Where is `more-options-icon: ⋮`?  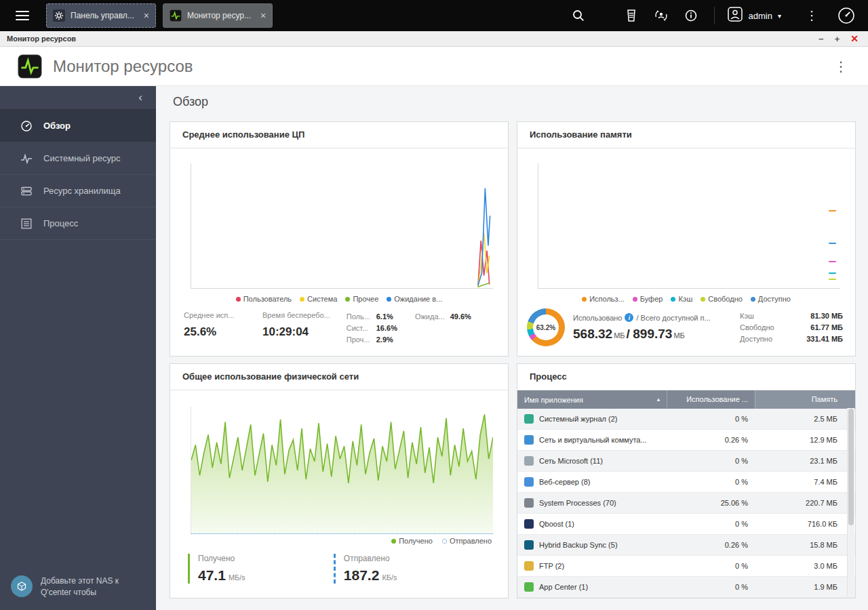 more-options-icon: ⋮ is located at coordinates (812, 16).